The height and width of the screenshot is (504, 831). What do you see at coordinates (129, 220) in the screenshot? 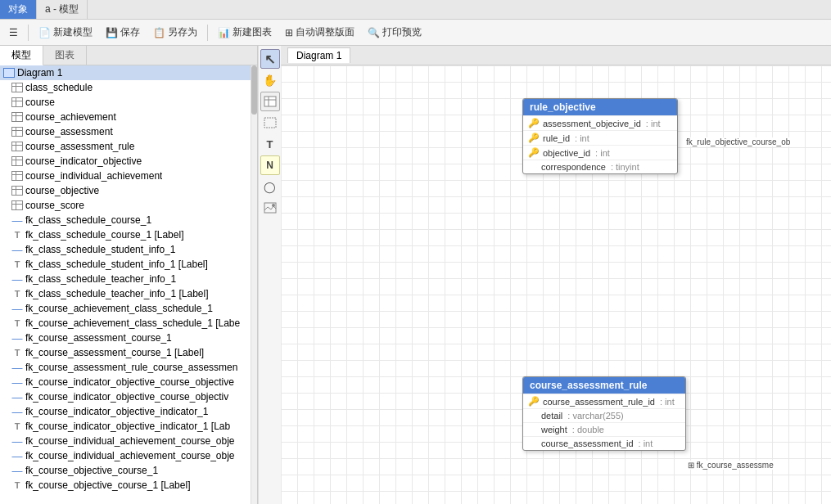
I see `tree-item-fk1: — fk_class_schedule_course_1` at bounding box center [129, 220].